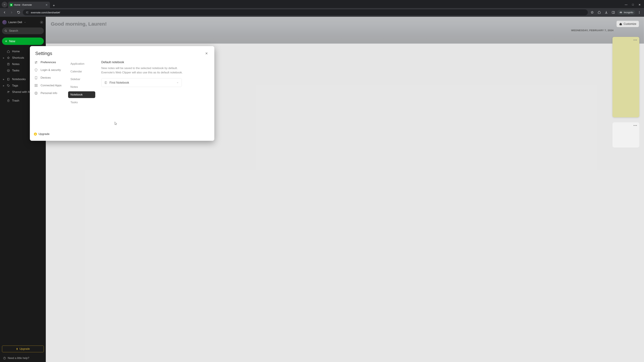 The height and width of the screenshot is (362, 644). I want to click on pane-description: New notes will be saved to the selected …, so click(145, 70).